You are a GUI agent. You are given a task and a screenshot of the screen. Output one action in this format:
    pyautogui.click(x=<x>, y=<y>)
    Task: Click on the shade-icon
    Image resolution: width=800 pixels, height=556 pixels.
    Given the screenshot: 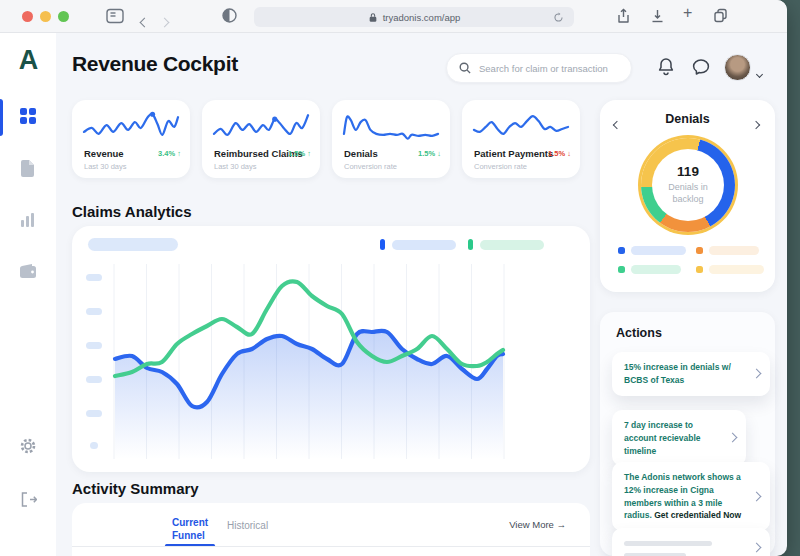 What is the action you would take?
    pyautogui.click(x=230, y=16)
    